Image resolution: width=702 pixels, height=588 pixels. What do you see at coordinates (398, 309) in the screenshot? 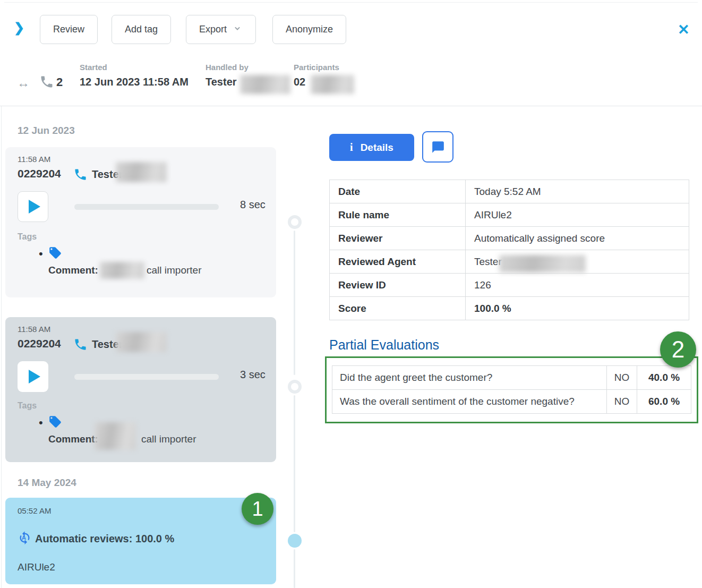
I see `row-label: Score` at bounding box center [398, 309].